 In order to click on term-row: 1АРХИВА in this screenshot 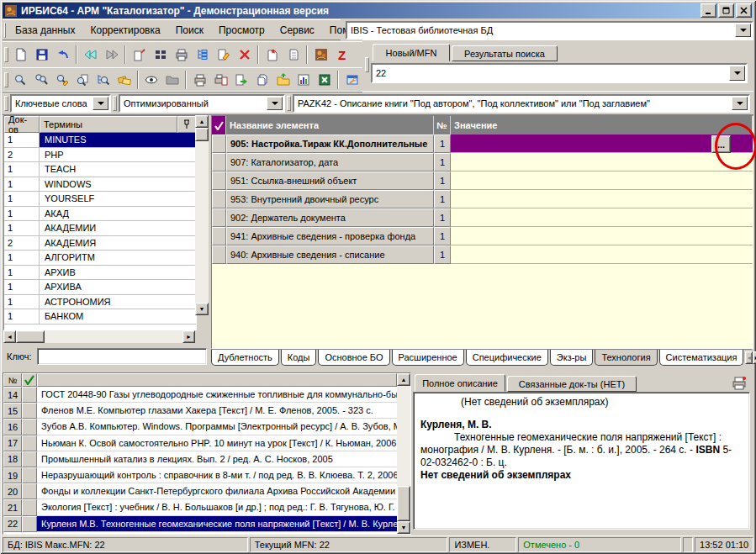, I will do `click(100, 288)`.